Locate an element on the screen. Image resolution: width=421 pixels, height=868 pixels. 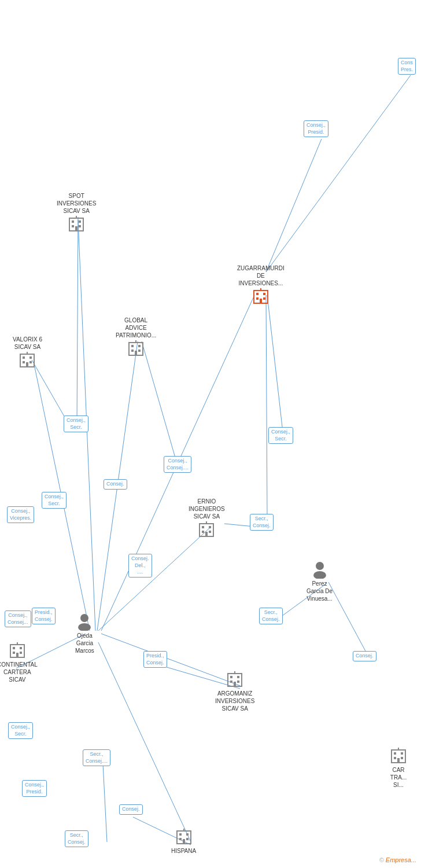
badge-consej-presid-mid: Consej.,Presid. is located at coordinates (316, 128).